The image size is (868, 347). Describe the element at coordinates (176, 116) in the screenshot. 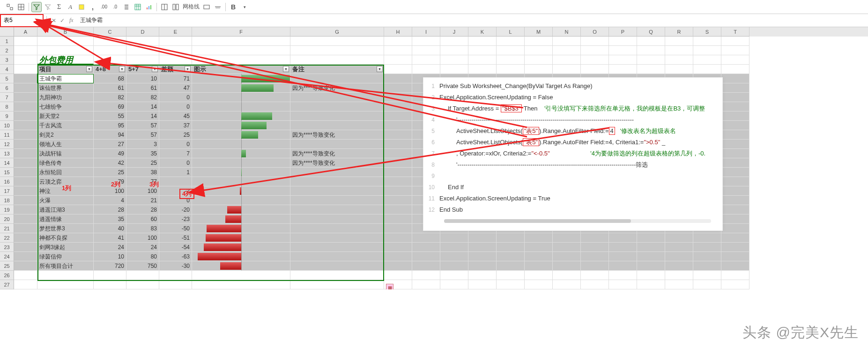

I see `cell: 45` at that location.